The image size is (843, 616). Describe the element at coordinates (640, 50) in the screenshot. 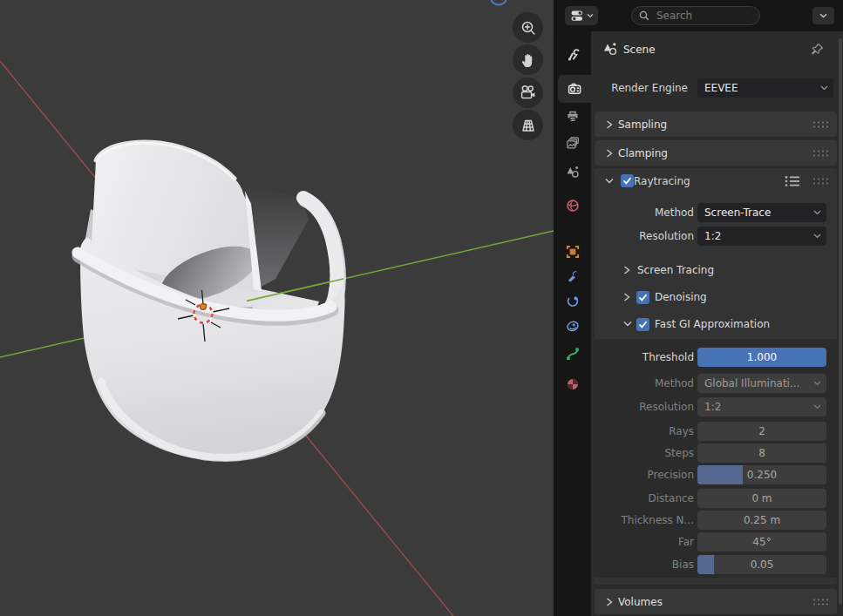

I see `breadcrumb: Scene` at that location.